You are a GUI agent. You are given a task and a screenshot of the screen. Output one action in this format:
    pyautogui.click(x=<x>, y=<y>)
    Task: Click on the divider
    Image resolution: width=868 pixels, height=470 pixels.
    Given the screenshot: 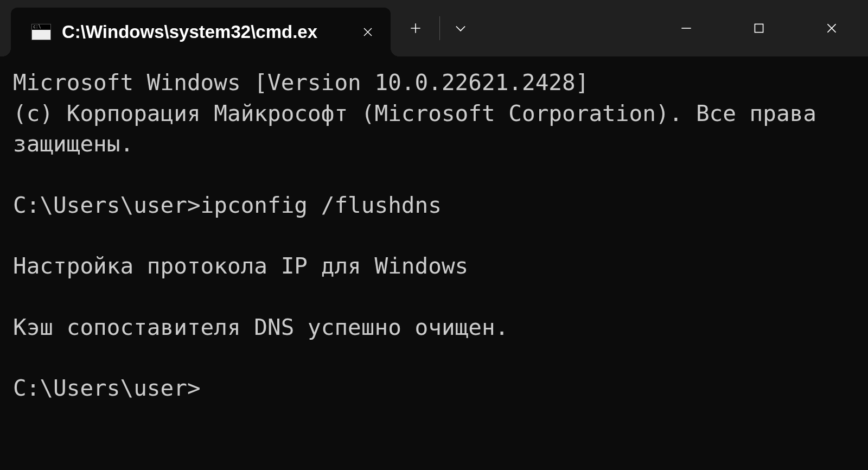 What is the action you would take?
    pyautogui.click(x=439, y=28)
    